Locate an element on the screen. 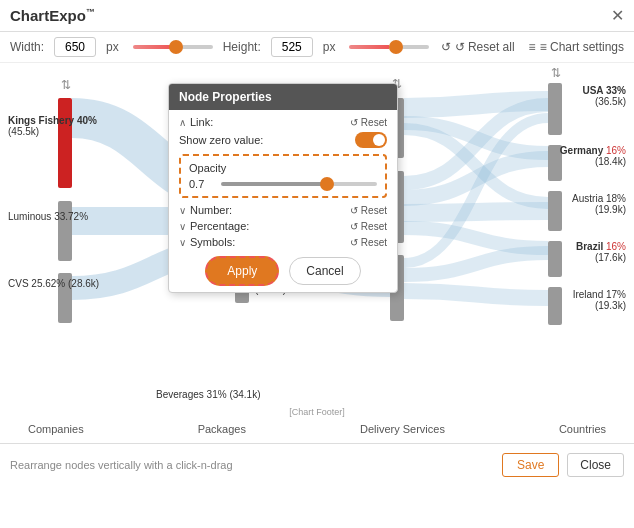 The width and height of the screenshot is (634, 528). flow-united-austria is located at coordinates (476, 212).